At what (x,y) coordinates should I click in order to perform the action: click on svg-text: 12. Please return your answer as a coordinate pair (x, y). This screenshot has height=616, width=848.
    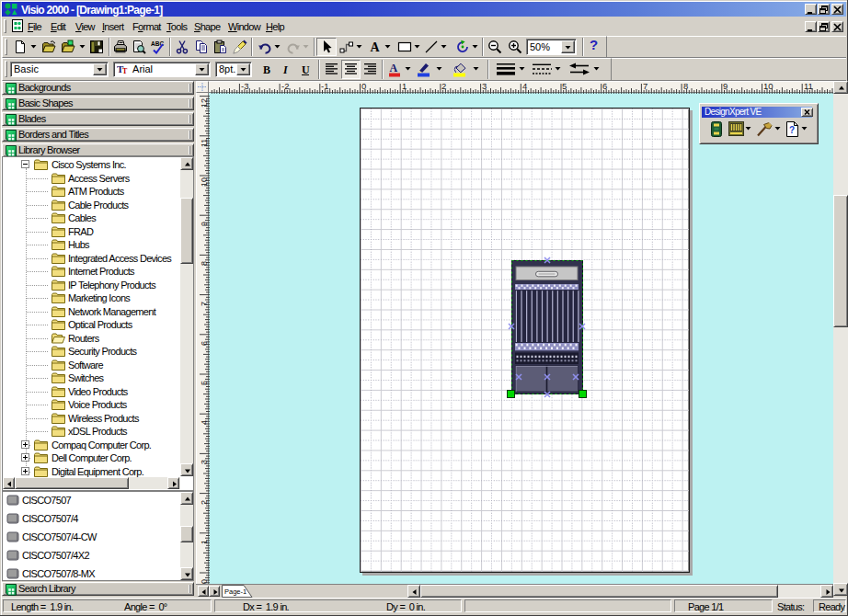
    Looking at the image, I should click on (204, 103).